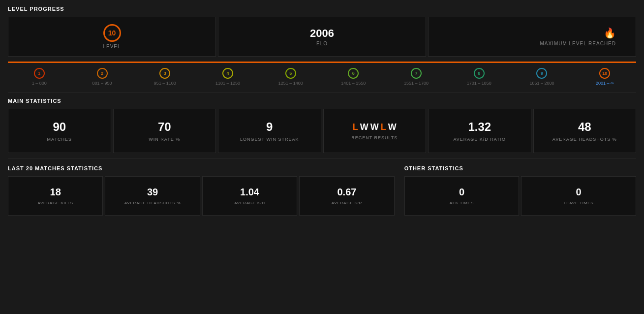 Image resolution: width=644 pixels, height=314 pixels. Describe the element at coordinates (228, 77) in the screenshot. I see `tick-item-4: 41101 – 1250` at that location.